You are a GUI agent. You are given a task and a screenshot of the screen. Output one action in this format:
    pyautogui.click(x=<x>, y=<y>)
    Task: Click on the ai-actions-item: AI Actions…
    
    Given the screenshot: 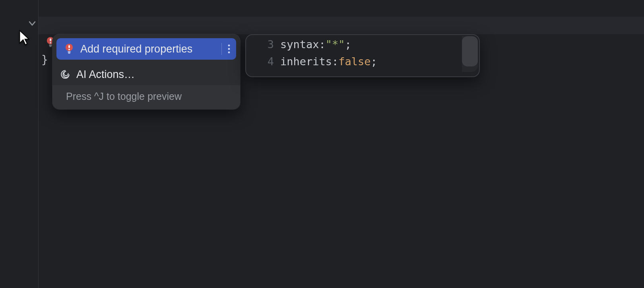 What is the action you would take?
    pyautogui.click(x=146, y=74)
    